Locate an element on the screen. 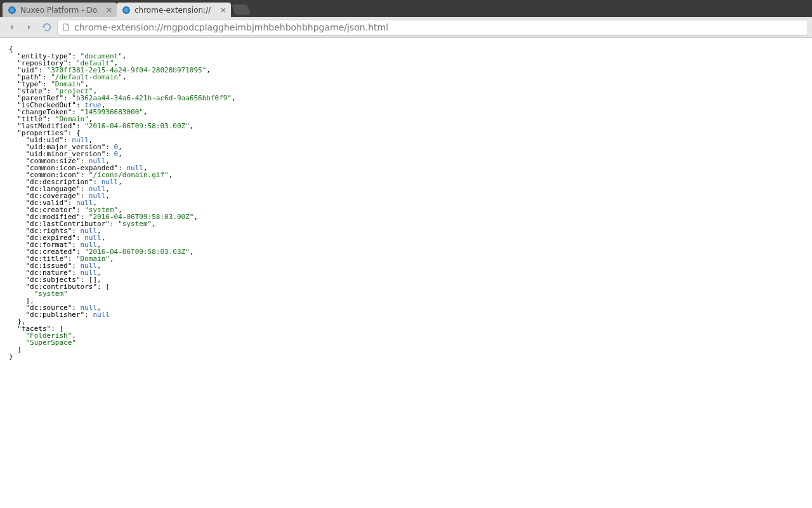 The image size is (812, 508). tab-strip: Nuxeo Platform - Do × chrome-extension:/… is located at coordinates (406, 9).